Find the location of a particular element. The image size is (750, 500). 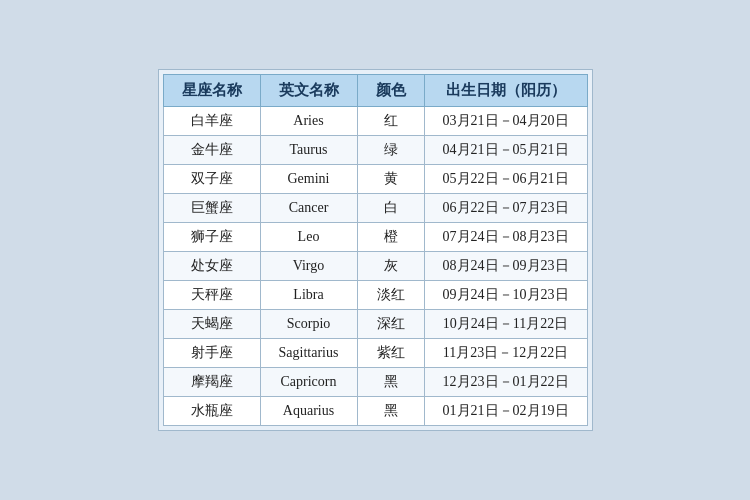

cell-10-2: 黑 is located at coordinates (390, 412).